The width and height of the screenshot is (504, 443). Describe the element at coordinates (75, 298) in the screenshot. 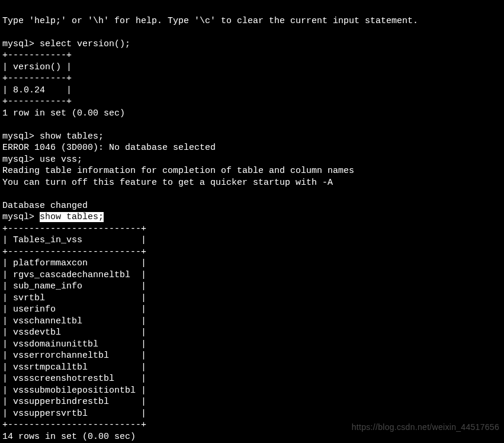

I see `tables-row: | svrtbl |` at that location.